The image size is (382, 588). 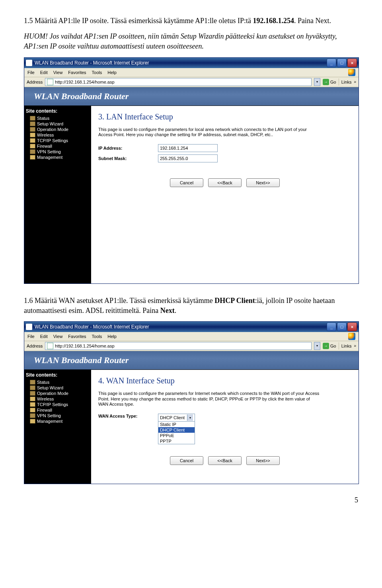 I want to click on ip-address-input: 192.168.1.254, so click(x=188, y=148).